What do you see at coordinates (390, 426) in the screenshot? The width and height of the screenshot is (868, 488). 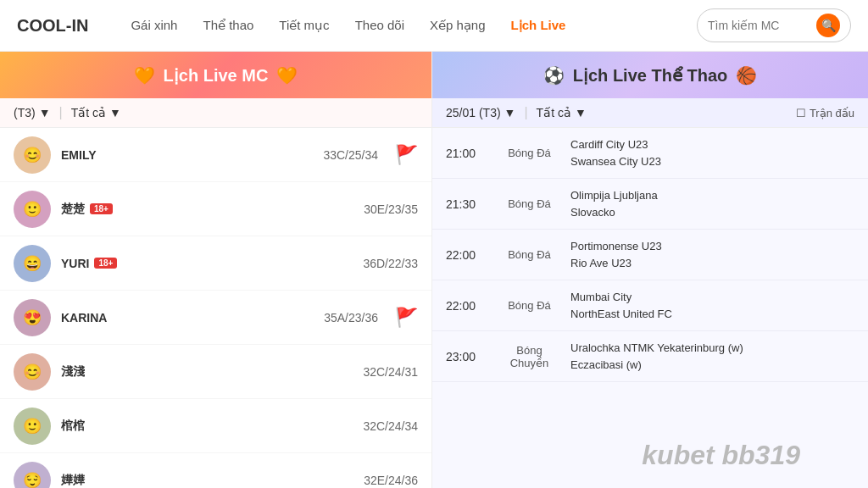 I see `mc-code: 32C/24/34` at bounding box center [390, 426].